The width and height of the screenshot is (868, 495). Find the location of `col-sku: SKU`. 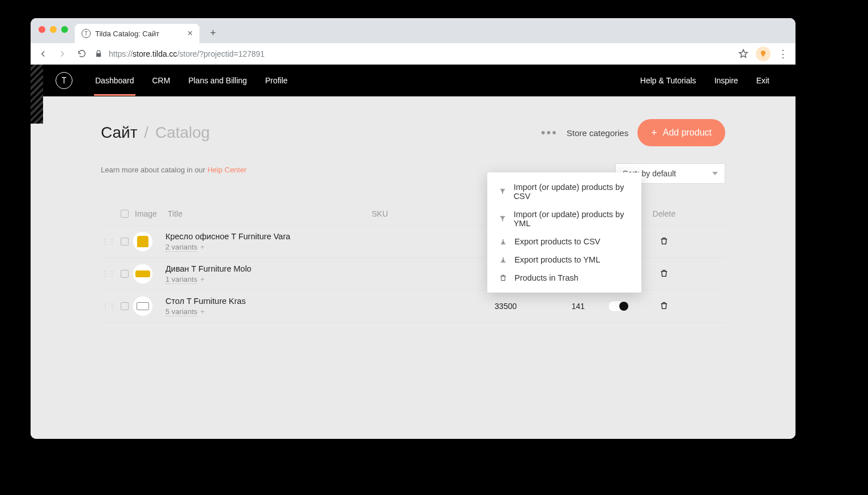

col-sku: SKU is located at coordinates (412, 214).